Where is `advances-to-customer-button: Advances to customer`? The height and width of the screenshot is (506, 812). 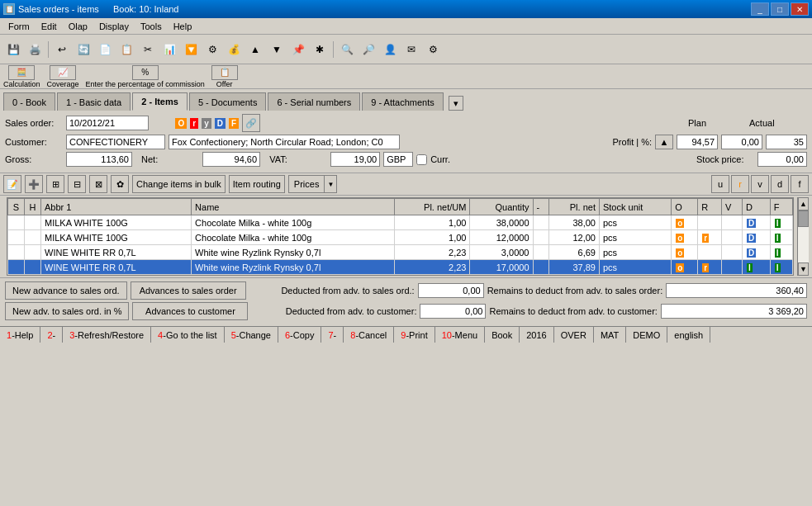 advances-to-customer-button: Advances to customer is located at coordinates (190, 311).